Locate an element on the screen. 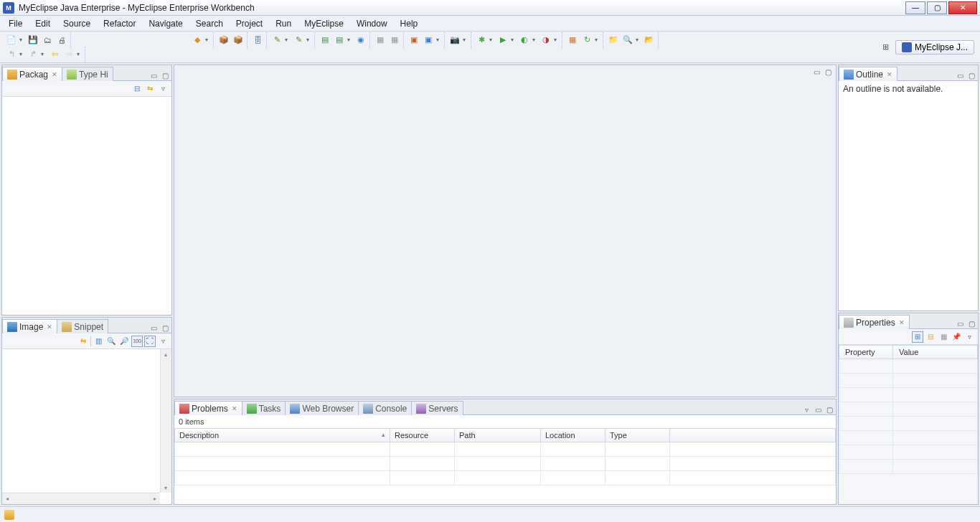 Image resolution: width=980 pixels, height=522 pixels. tab-console: Console is located at coordinates (385, 408).